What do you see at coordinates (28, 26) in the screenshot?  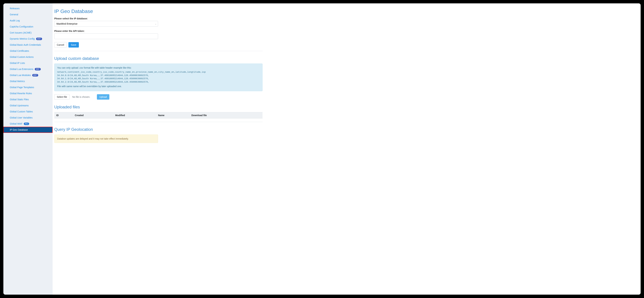 I see `sidebar-item-captcha-configuration: Captcha Configuration` at bounding box center [28, 26].